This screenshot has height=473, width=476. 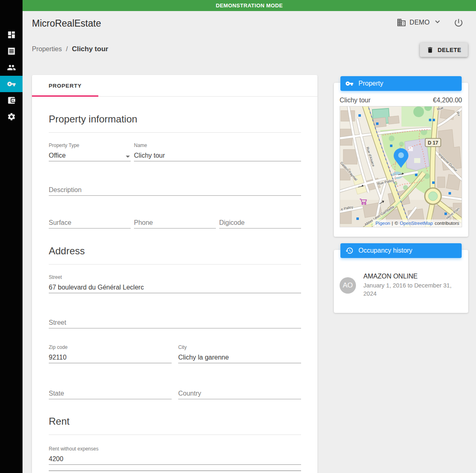 What do you see at coordinates (175, 449) in the screenshot?
I see `rent-label: Rent without expenses` at bounding box center [175, 449].